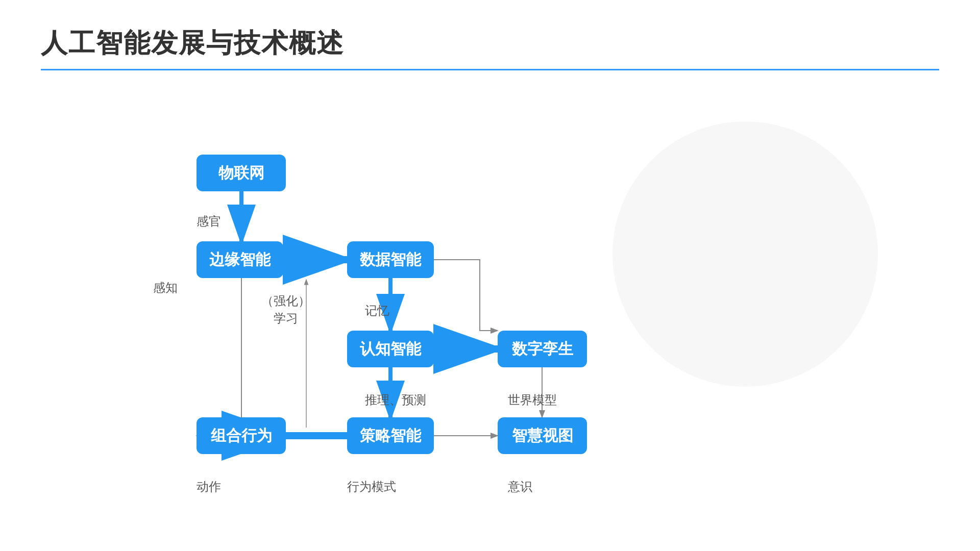 The image size is (980, 551). What do you see at coordinates (377, 311) in the screenshot?
I see `label-jiyi: 记忆` at bounding box center [377, 311].